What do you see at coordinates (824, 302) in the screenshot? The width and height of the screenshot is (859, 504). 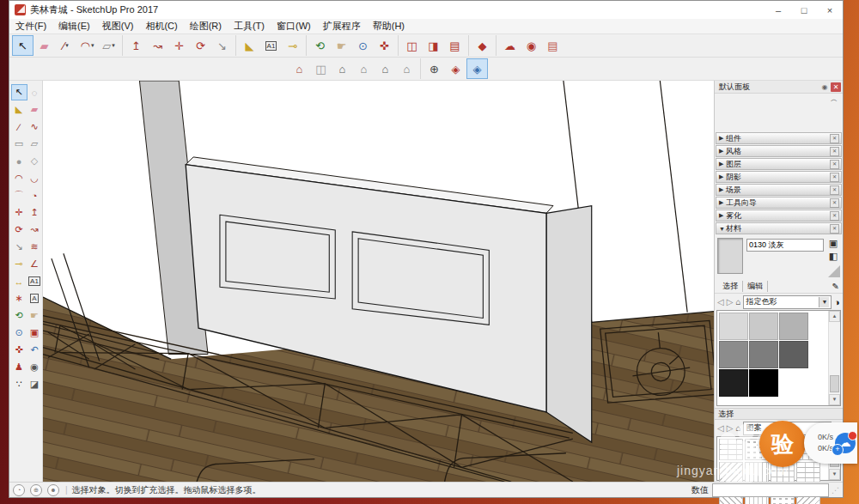 I see `dropdown-caret-icon: ▼` at bounding box center [824, 302].